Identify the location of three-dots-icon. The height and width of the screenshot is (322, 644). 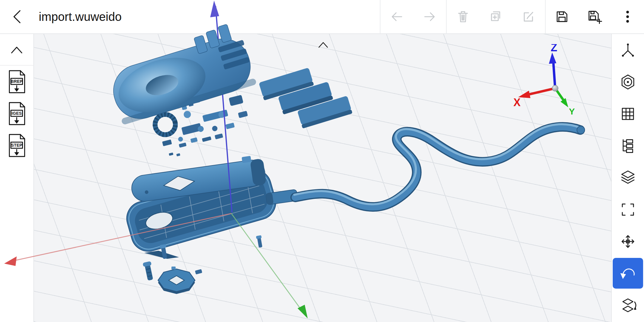
(628, 17).